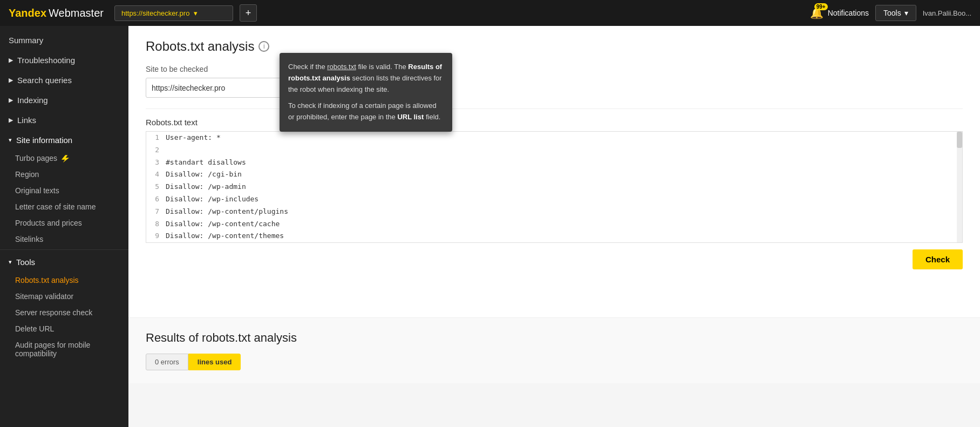 Image resolution: width=980 pixels, height=427 pixels. I want to click on line-number: 5, so click(156, 187).